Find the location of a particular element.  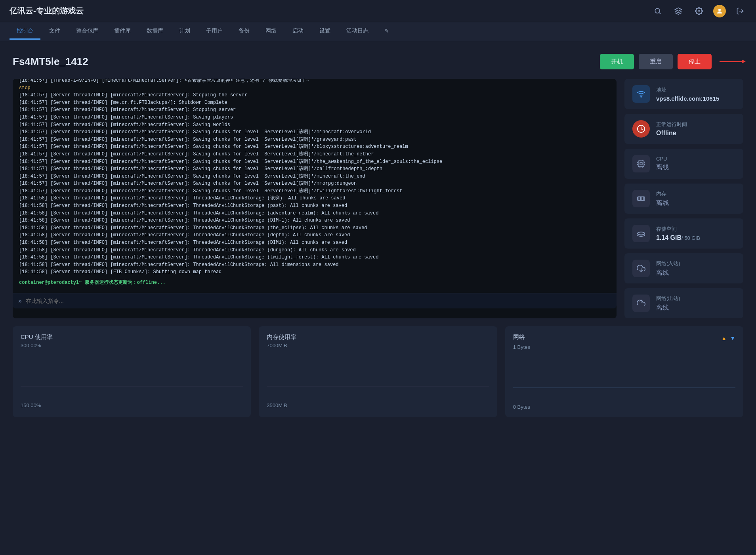

console-prompt-icon: » is located at coordinates (20, 301).